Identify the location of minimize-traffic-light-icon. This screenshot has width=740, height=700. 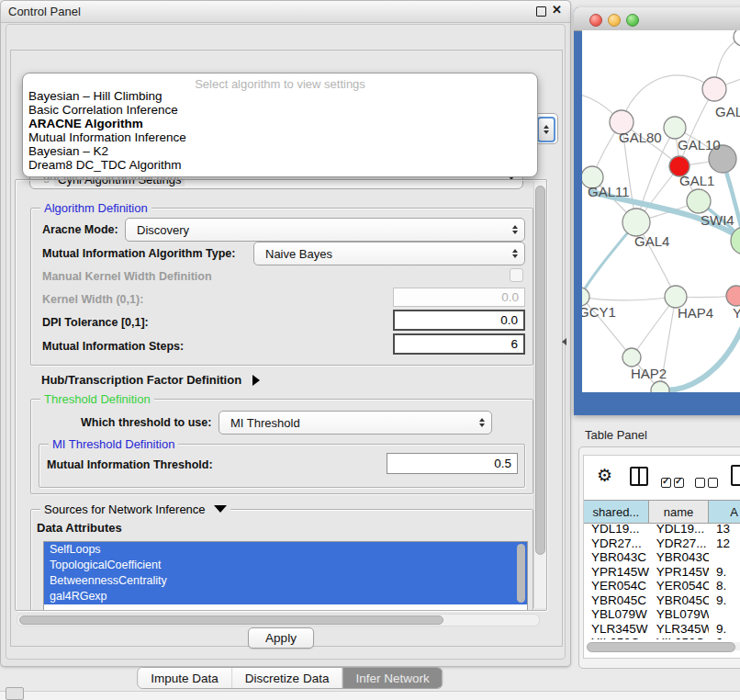
(614, 20).